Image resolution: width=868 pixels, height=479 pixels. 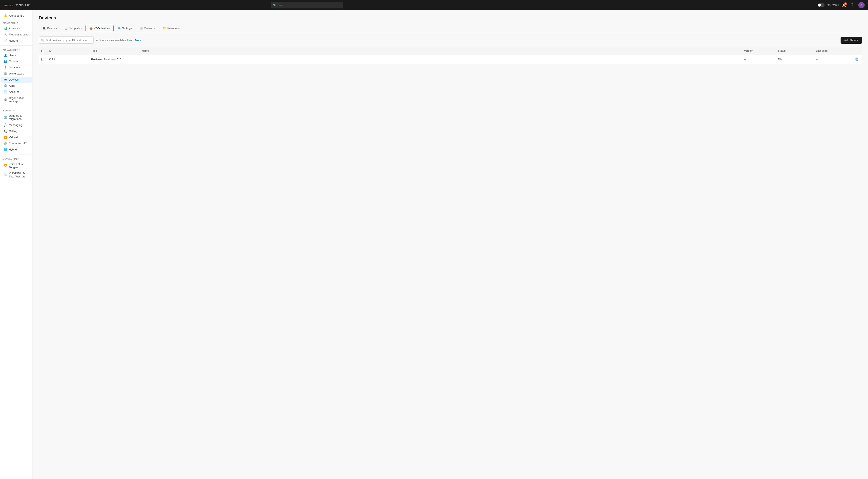 What do you see at coordinates (5, 40) in the screenshot?
I see `reports-icon: 📄` at bounding box center [5, 40].